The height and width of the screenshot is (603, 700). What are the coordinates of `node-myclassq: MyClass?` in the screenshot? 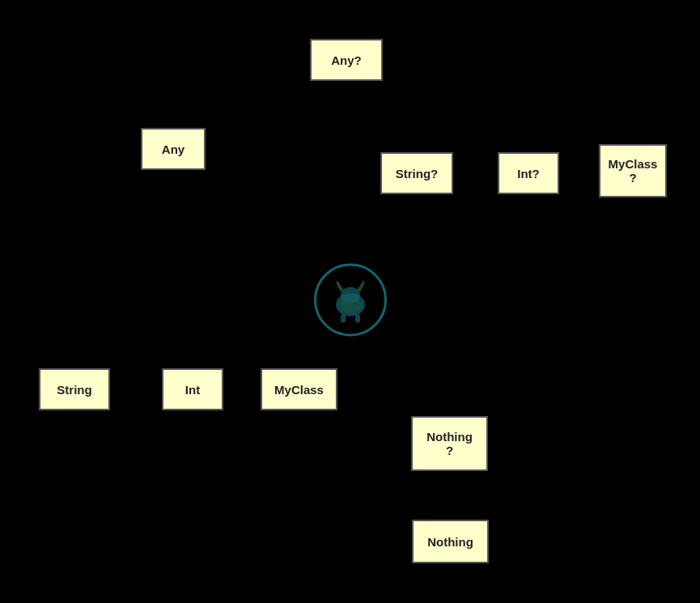 It's located at (633, 171).